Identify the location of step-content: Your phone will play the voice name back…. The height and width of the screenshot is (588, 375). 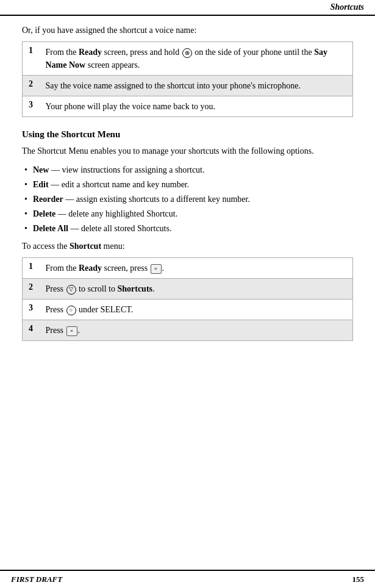
(196, 107).